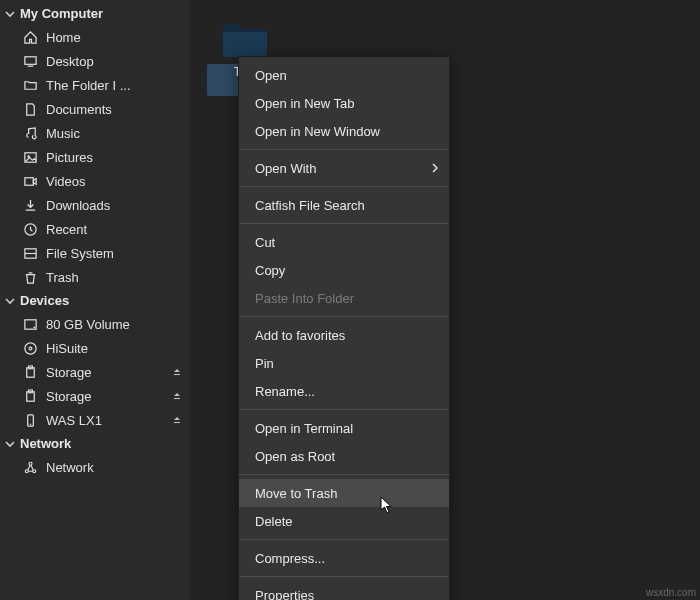  I want to click on menu-item-move-to-trash: Move to Trash, so click(344, 493).